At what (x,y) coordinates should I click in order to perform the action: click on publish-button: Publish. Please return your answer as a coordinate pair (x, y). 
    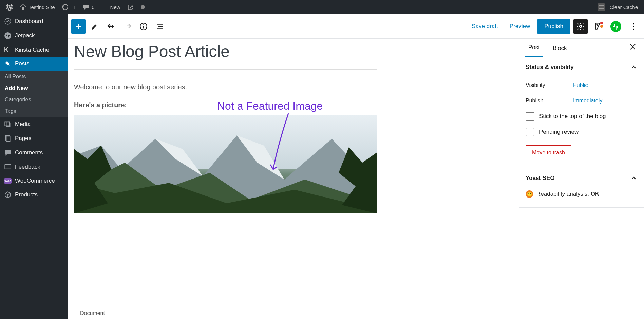
    Looking at the image, I should click on (554, 26).